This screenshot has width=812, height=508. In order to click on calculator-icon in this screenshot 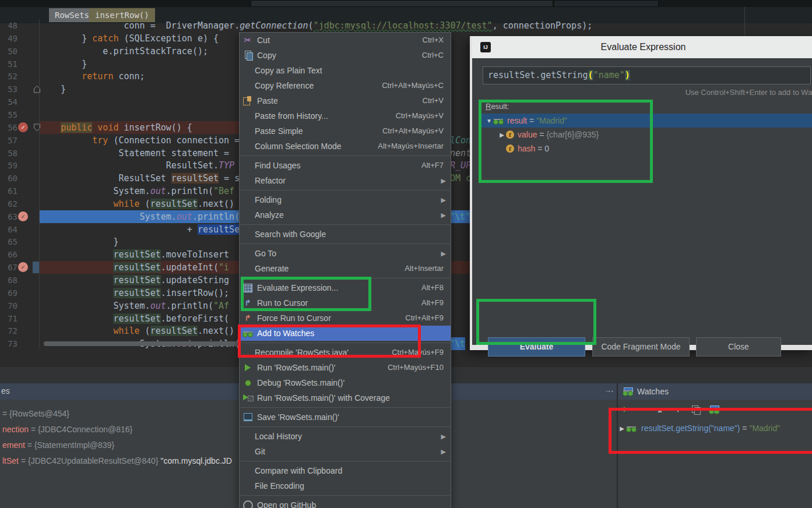, I will do `click(248, 288)`.